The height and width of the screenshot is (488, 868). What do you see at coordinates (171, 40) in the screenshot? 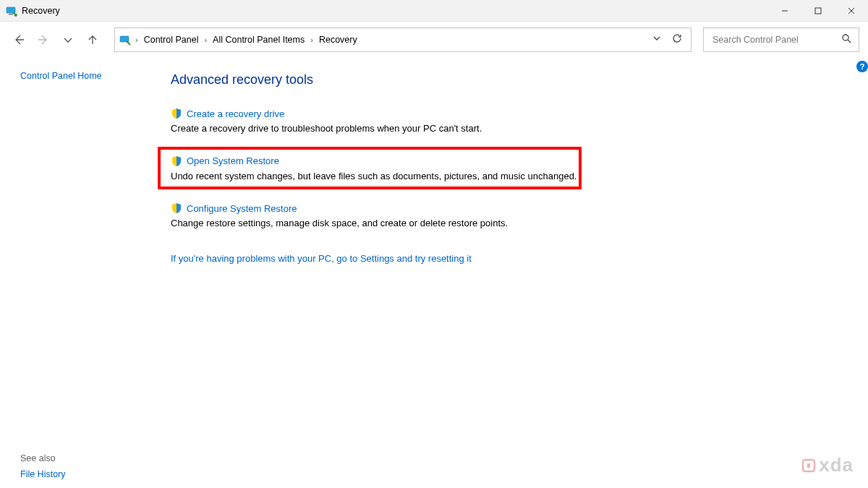
I see `breadcrumb-item: Control Panel` at bounding box center [171, 40].